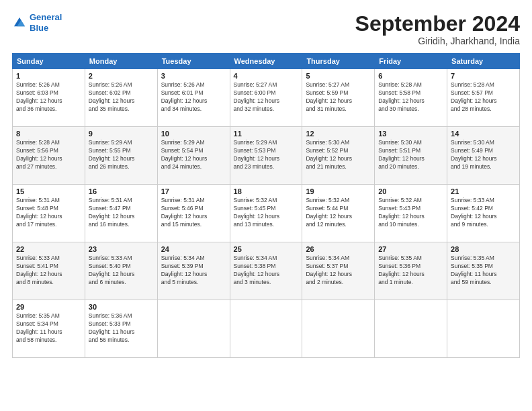 The width and height of the screenshot is (532, 411). Describe the element at coordinates (49, 329) in the screenshot. I see `calendar-cell: 29Sunrise: 5:35 AM Sunset: 5:34 PM Dayli…` at that location.